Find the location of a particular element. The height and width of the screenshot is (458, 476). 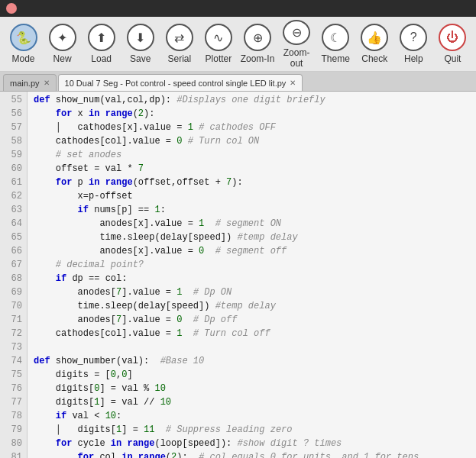

toolbar: 🐍Mode✦New⬆Load⬇Save⇄Serial∿Plotter⊕Zoom-… is located at coordinates (238, 44).